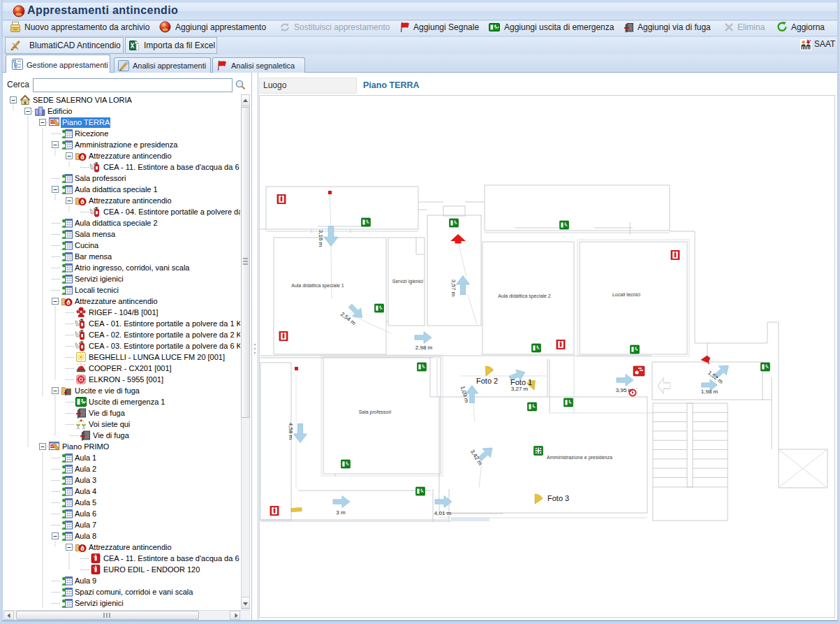 The width and height of the screenshot is (840, 624). What do you see at coordinates (133, 268) in the screenshot?
I see `svg-text:Atrio ingresso, corridoi, vani: Atrio ingresso, corridoi, vani scala` at bounding box center [133, 268].